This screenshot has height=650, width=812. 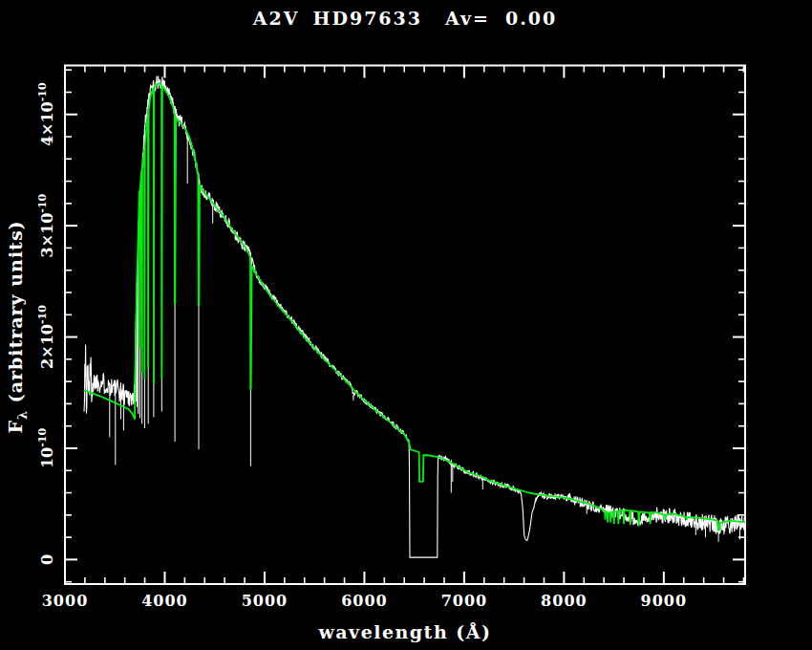 I want to click on x-axis-title: wavelength (Å), so click(x=405, y=632).